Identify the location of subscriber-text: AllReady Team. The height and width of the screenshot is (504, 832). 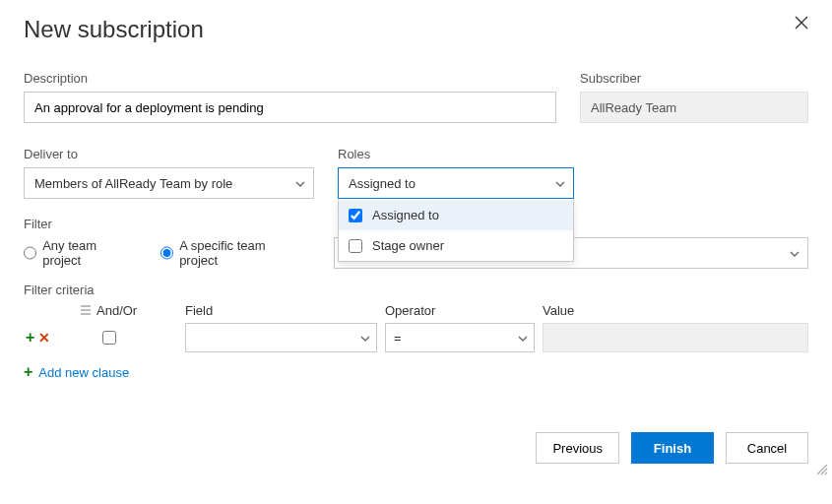
(634, 108).